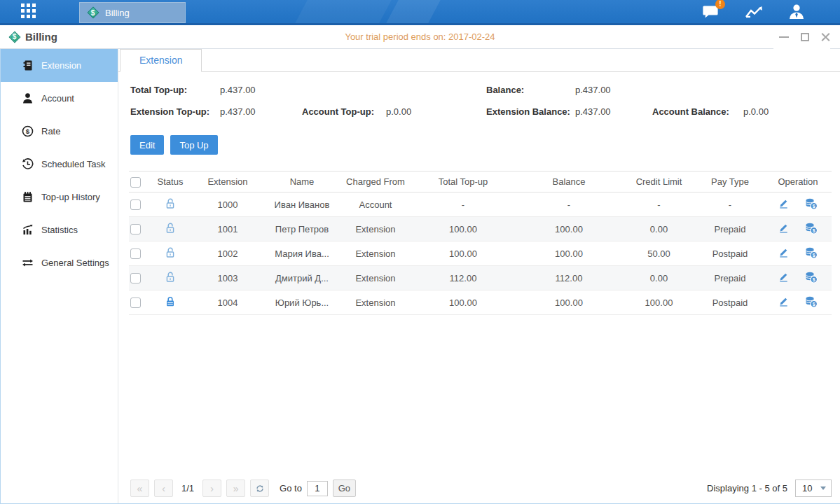  Describe the element at coordinates (659, 230) in the screenshot. I see `cell-credit-limit: 0.00` at that location.